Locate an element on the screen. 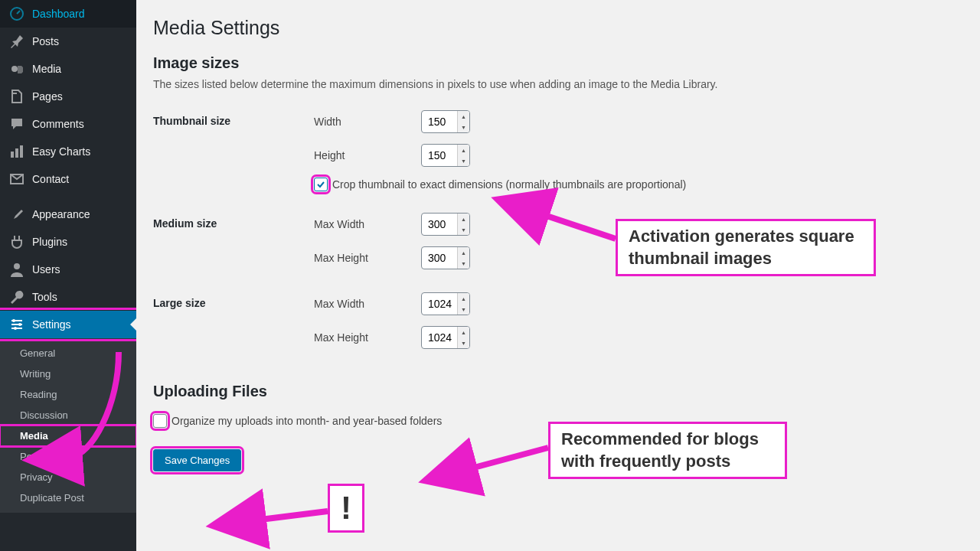 This screenshot has height=551, width=980. sidebar-label: Comments is located at coordinates (58, 124).